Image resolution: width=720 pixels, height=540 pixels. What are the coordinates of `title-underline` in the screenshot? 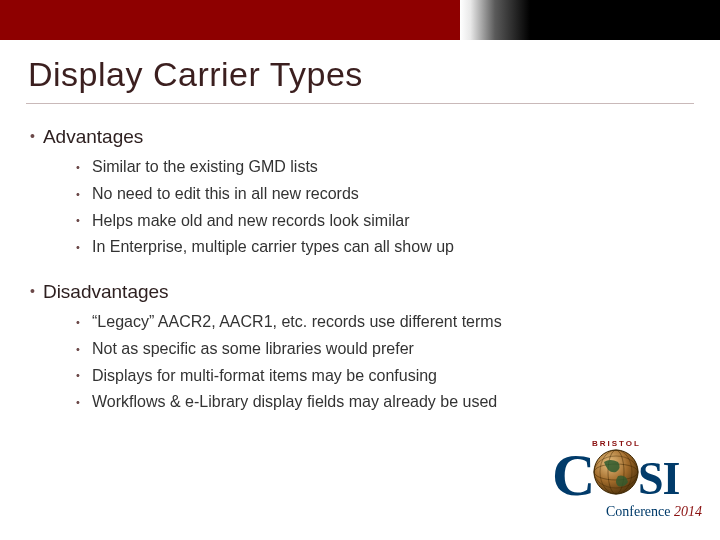 It's located at (360, 104).